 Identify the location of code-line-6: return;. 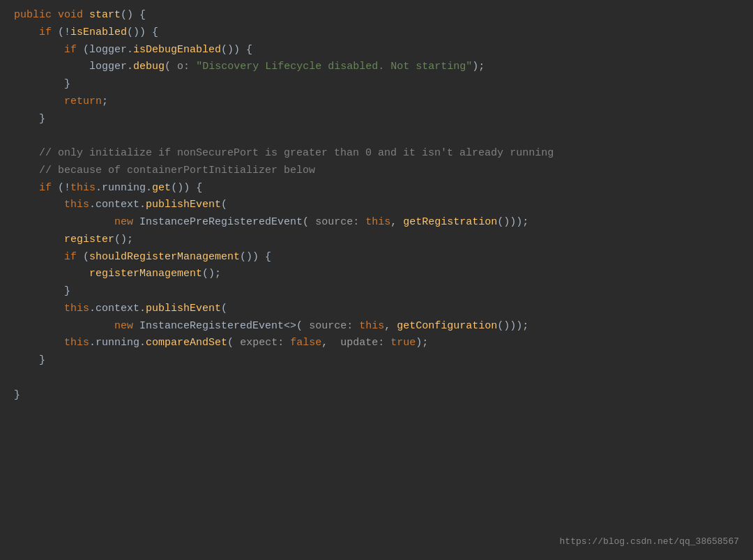
(376, 102).